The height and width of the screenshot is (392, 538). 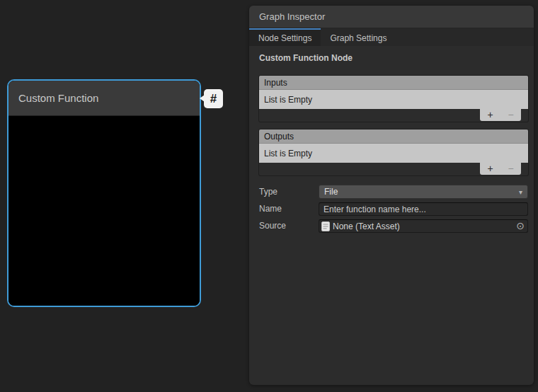 I want to click on panel-title: Graph Inspector, so click(x=292, y=17).